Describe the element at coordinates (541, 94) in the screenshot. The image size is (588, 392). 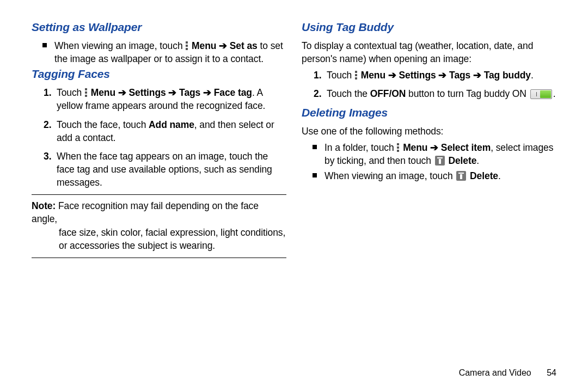
I see `switch-on-icon` at that location.